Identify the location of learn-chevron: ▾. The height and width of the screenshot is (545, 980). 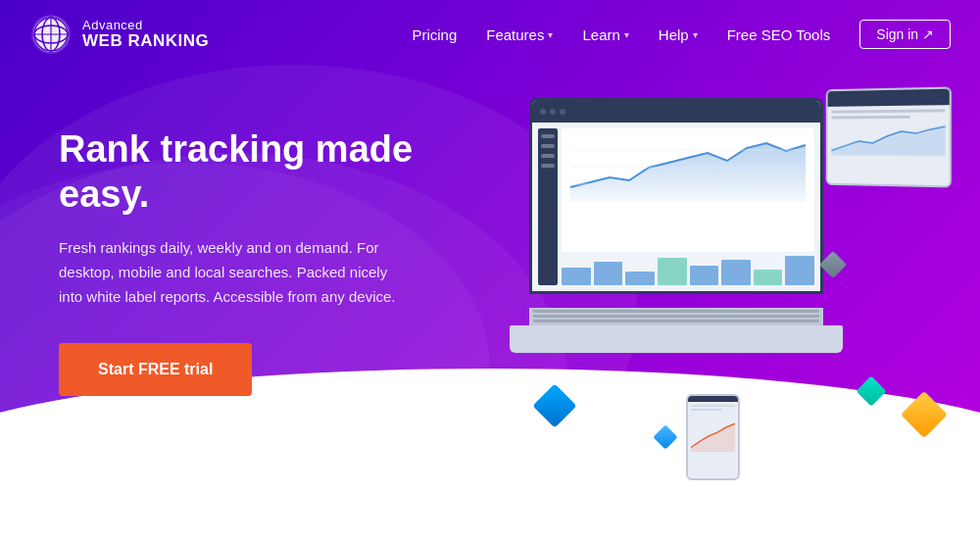
(627, 35).